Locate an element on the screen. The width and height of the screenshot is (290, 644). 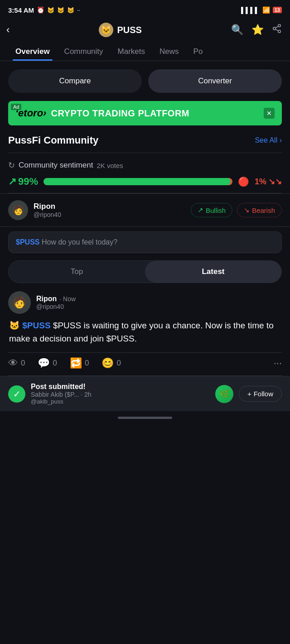
section-header: PussFi Community See All › is located at coordinates (145, 140).